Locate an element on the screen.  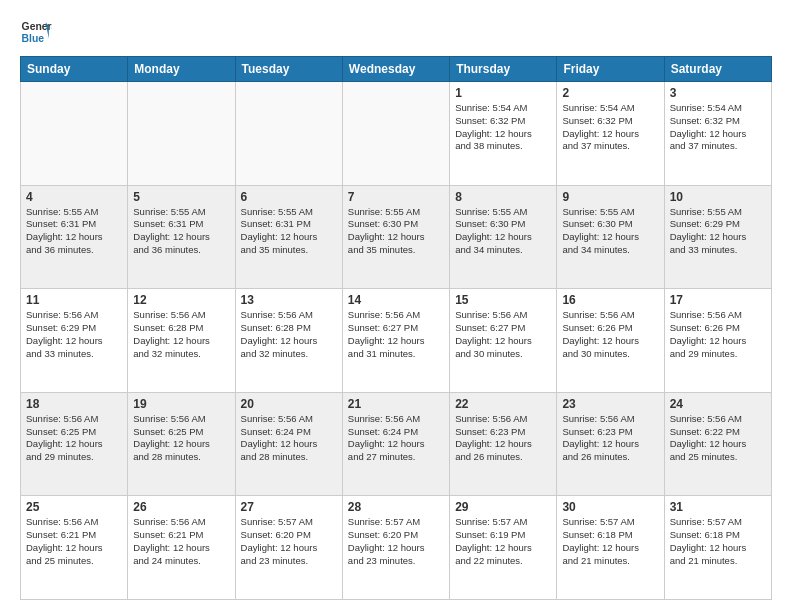
day-number: 29 is located at coordinates (503, 507).